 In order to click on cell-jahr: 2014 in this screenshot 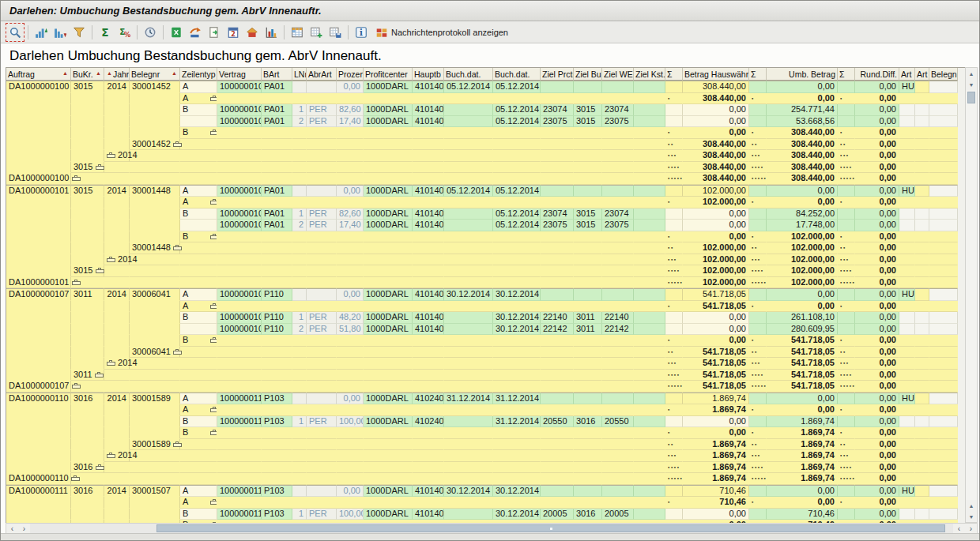, I will do `click(117, 456)`.